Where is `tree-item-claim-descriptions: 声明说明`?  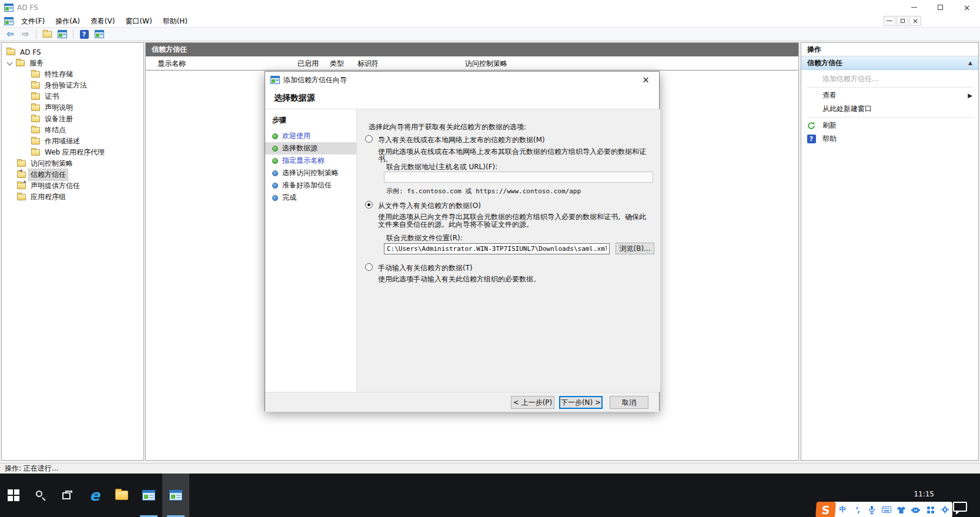 tree-item-claim-descriptions: 声明说明 is located at coordinates (73, 108).